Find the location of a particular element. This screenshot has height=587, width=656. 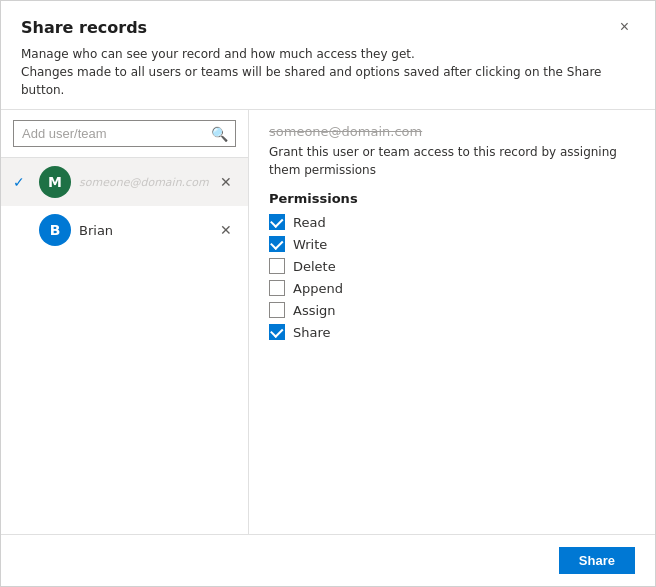

permission-append: Append is located at coordinates (452, 288).